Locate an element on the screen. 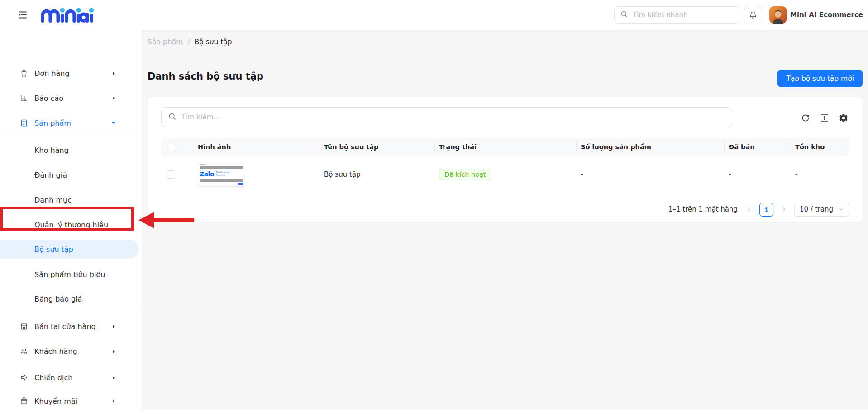  menu-fold-icon is located at coordinates (23, 15).